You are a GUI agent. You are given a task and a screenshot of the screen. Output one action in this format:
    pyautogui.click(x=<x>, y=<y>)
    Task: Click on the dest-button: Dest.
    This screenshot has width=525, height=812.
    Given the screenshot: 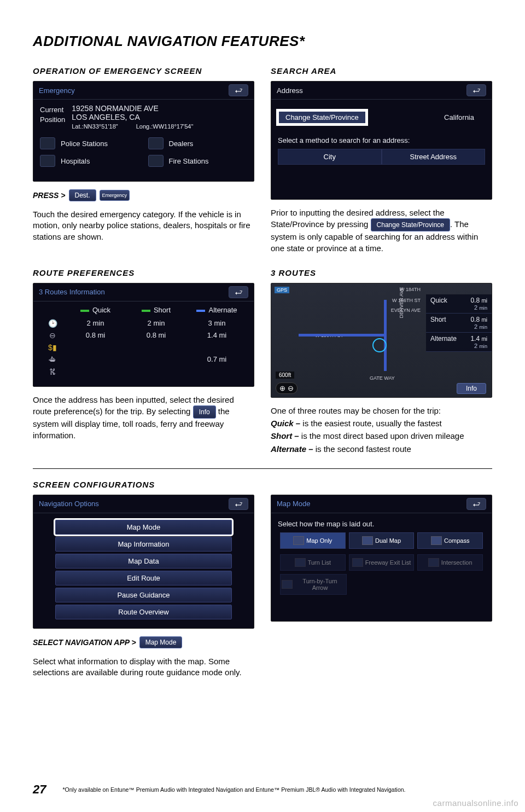 What is the action you would take?
    pyautogui.click(x=83, y=195)
    